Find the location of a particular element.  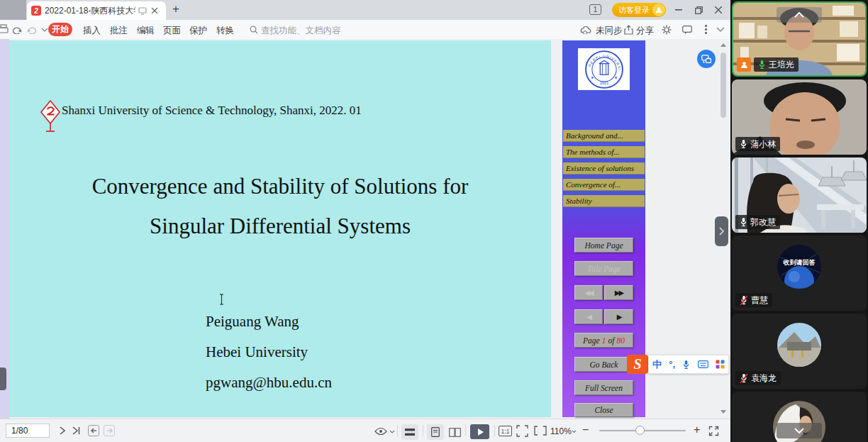

eye-protect-icon is located at coordinates (381, 431).